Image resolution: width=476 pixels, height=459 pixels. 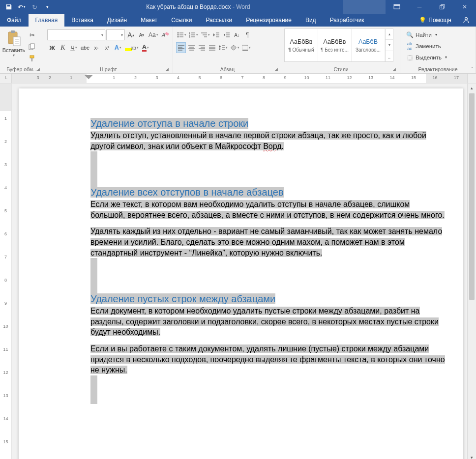 What do you see at coordinates (301, 45) in the screenshot?
I see `style-normal: АаБбВв ¶ Обычный` at bounding box center [301, 45].